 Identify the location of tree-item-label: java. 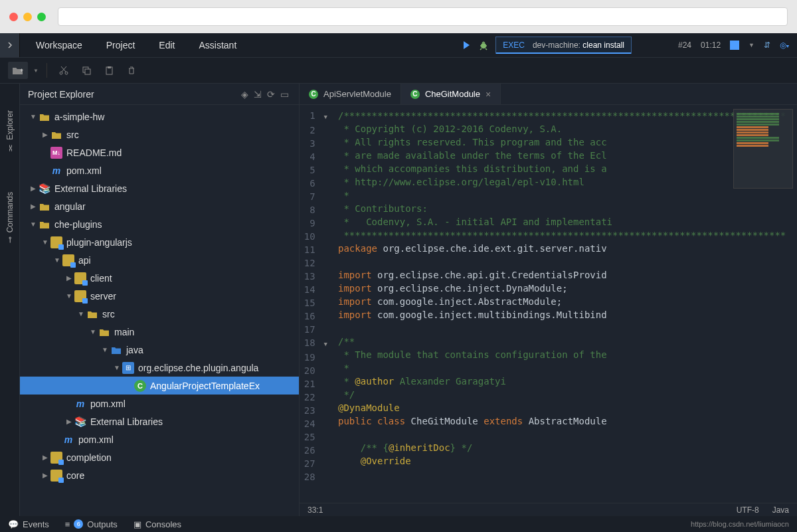
(135, 350).